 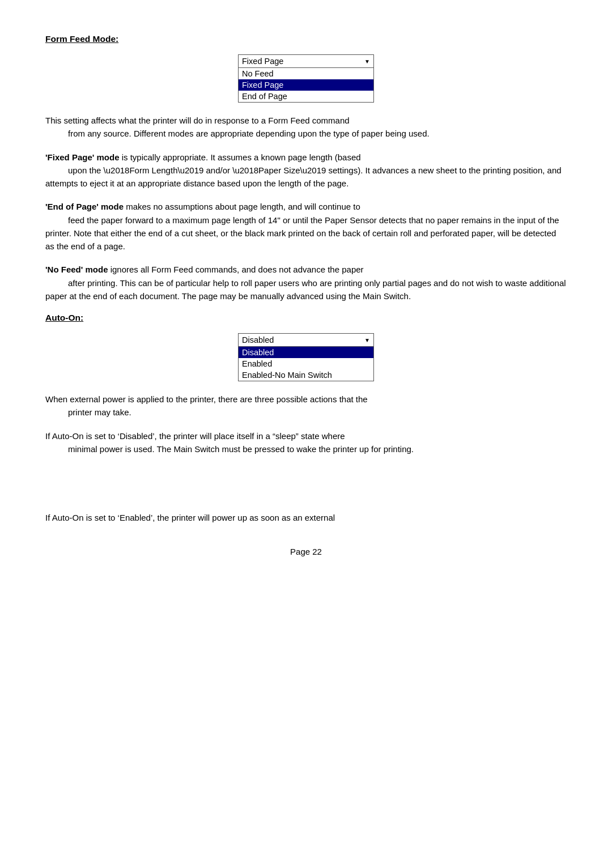 What do you see at coordinates (258, 340) in the screenshot?
I see `auto-on-selected-value: Disabled` at bounding box center [258, 340].